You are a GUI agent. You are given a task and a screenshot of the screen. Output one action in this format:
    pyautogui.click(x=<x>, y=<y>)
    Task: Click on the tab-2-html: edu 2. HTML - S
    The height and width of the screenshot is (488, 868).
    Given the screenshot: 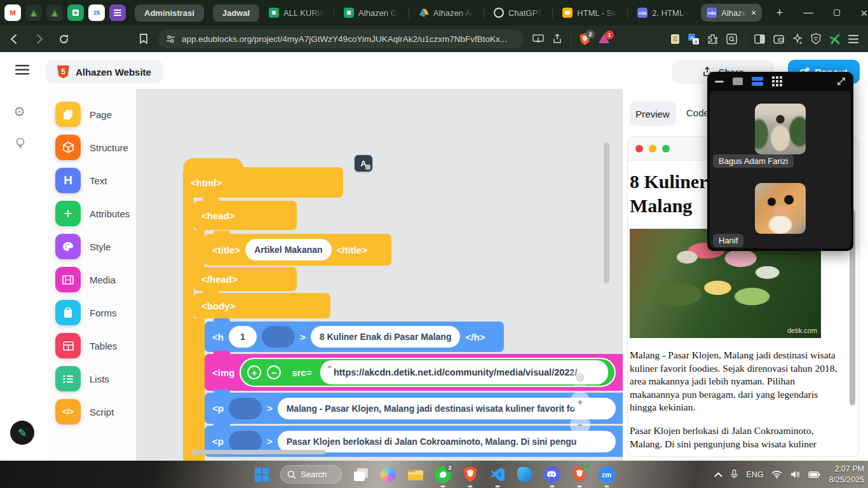 What is the action you would take?
    pyautogui.click(x=665, y=13)
    